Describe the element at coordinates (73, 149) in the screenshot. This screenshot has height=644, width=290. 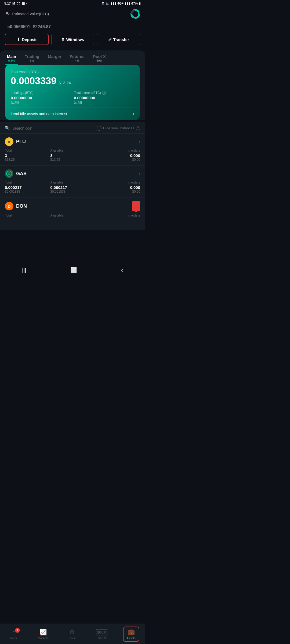
I see `coin-item-plu: ● PLU › Total 3 $13.25 Available 3 $13.2…` at that location.